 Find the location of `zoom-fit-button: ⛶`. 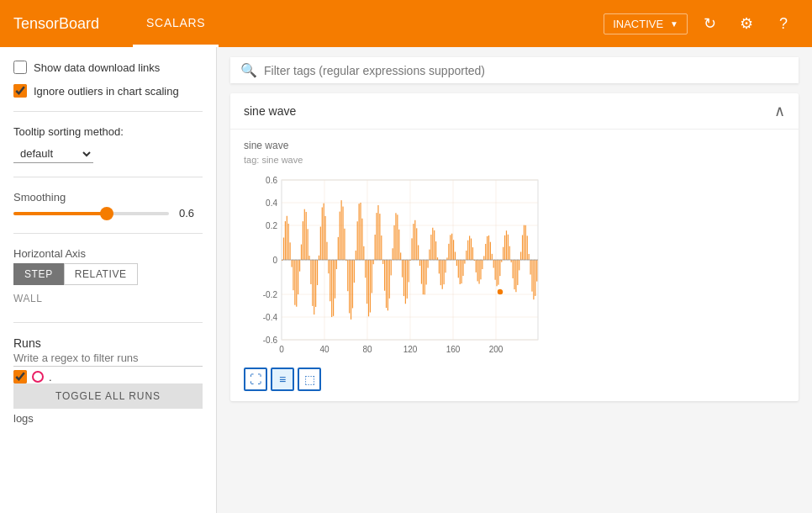

zoom-fit-button: ⛶ is located at coordinates (256, 379).